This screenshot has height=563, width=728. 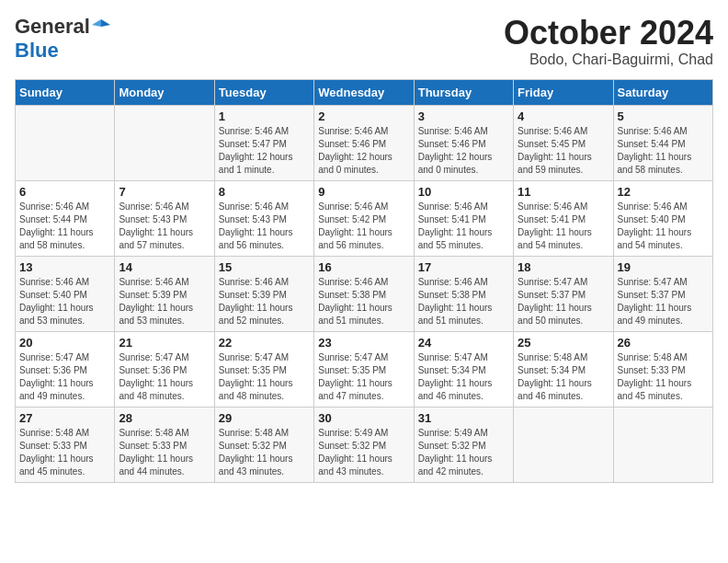 What do you see at coordinates (463, 342) in the screenshot?
I see `day-number: 24` at bounding box center [463, 342].